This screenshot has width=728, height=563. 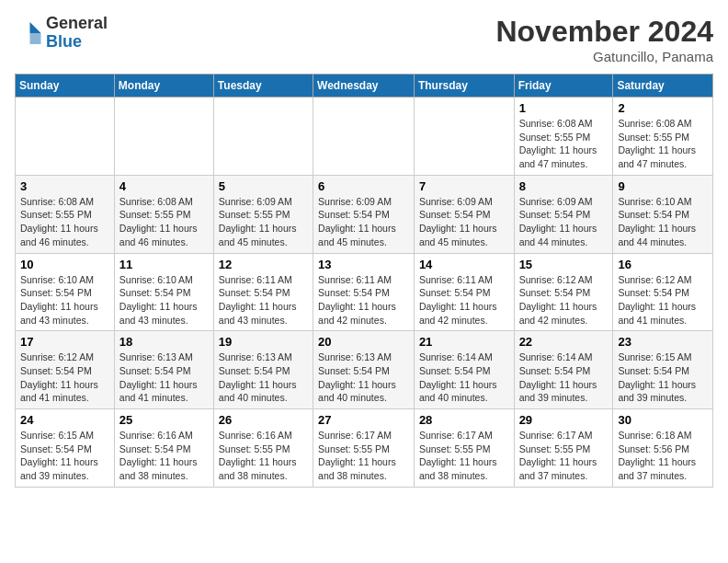 I want to click on day-number: 20, so click(x=364, y=342).